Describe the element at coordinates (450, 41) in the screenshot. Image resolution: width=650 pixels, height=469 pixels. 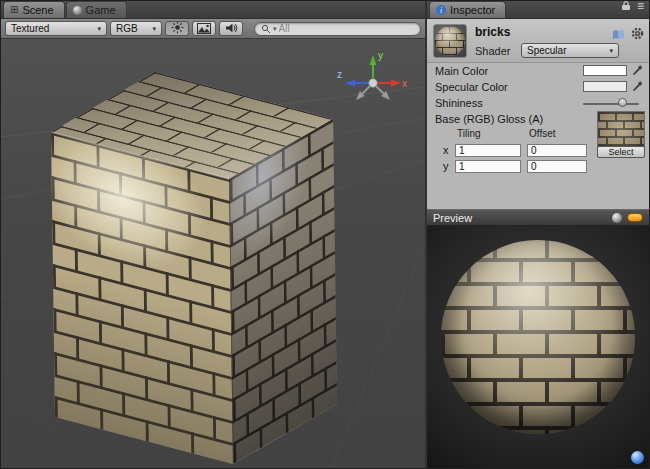
I see `material-sphere` at that location.